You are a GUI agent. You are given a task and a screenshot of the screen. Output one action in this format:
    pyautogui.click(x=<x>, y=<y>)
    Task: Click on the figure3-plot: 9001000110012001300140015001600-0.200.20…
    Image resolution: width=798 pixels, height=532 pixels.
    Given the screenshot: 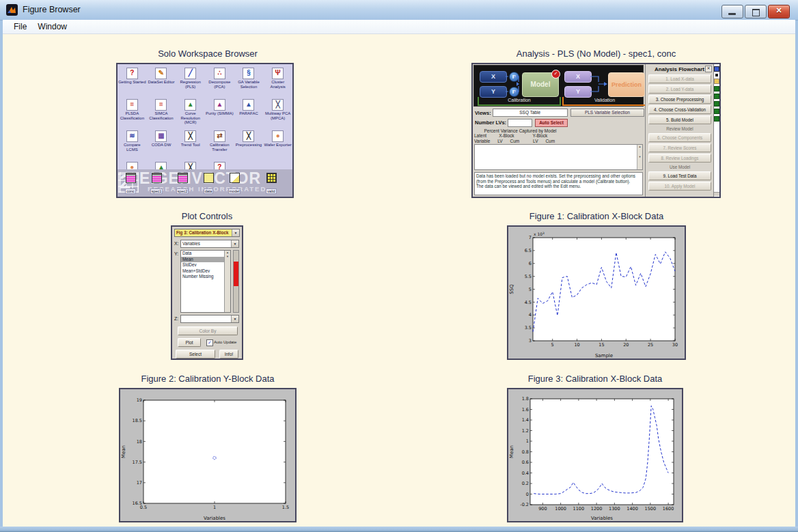 What is the action you would take?
    pyautogui.click(x=595, y=455)
    